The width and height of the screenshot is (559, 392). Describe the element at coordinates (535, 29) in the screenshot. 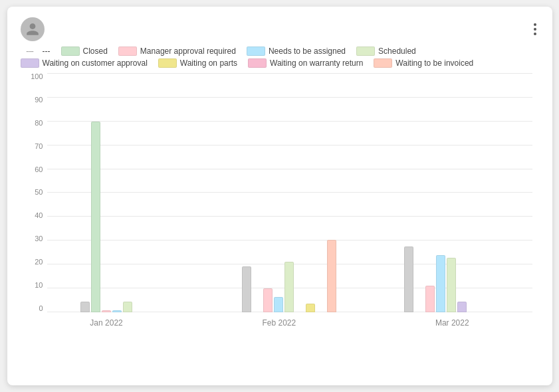

I see `more-options-button` at that location.